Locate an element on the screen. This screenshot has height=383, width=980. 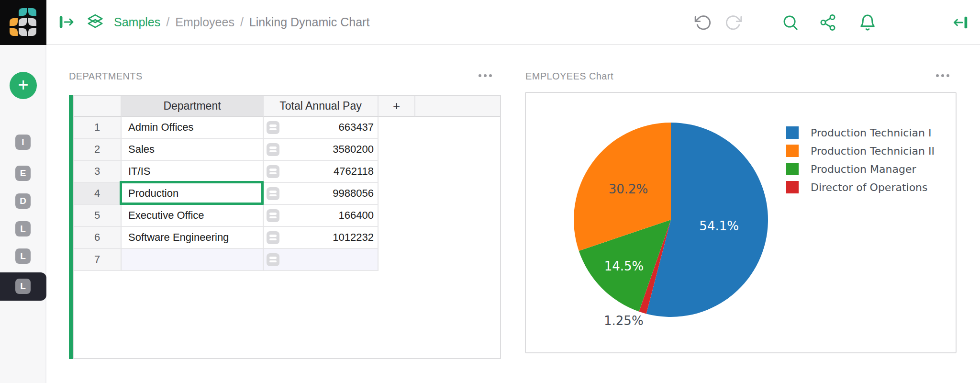
cell-department: Sales is located at coordinates (192, 150).